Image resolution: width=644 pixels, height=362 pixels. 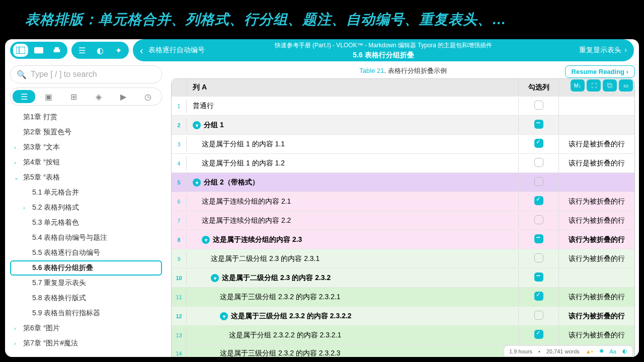 What do you see at coordinates (353, 163) in the screenshot?
I see `cell-a: 这是属于分组 1 的内容 1.2` at bounding box center [353, 163].